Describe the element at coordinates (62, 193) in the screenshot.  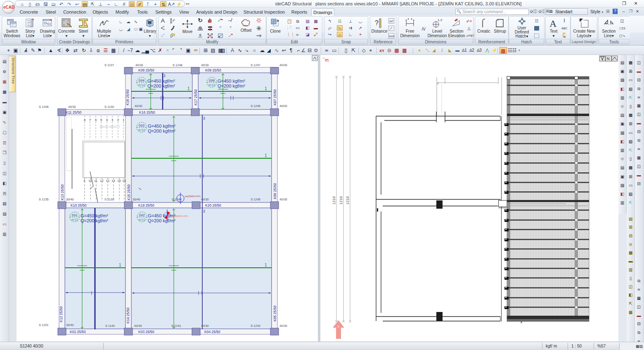
I see `svg-text: K13 25/50` at that location.